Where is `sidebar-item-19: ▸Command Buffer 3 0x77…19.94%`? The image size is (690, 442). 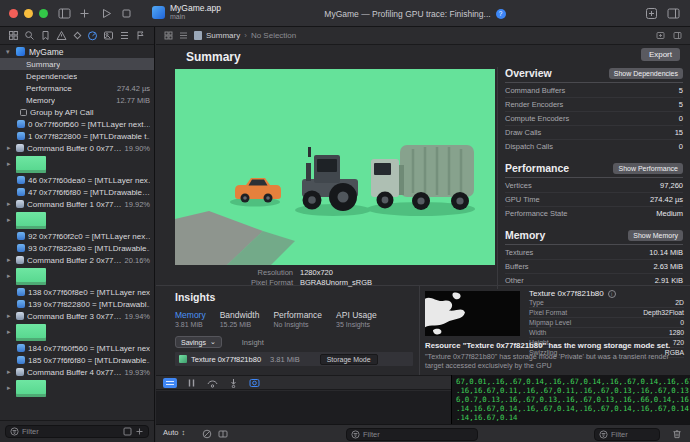 sidebar-item-19: ▸Command Buffer 3 0x77…19.94% is located at coordinates (77, 316).